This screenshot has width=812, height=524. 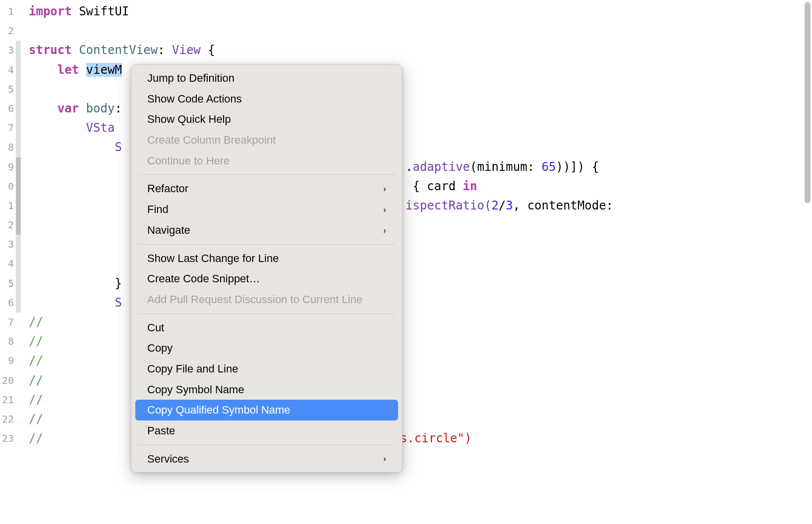 I want to click on line-number: 21, so click(x=10, y=400).